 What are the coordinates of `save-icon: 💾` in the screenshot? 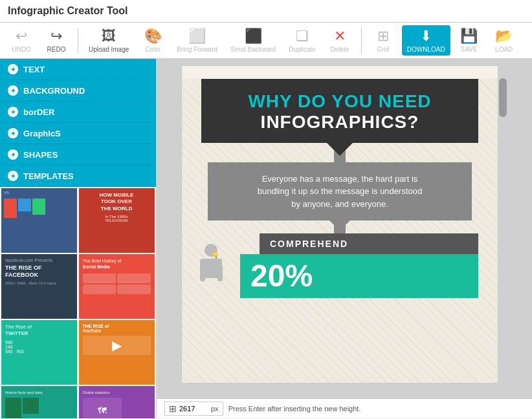 It's located at (469, 36).